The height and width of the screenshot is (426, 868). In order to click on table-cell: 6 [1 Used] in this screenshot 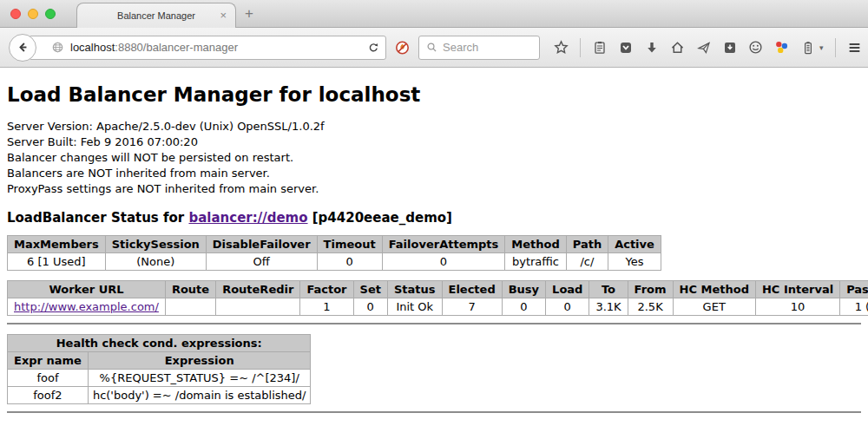, I will do `click(57, 262)`.